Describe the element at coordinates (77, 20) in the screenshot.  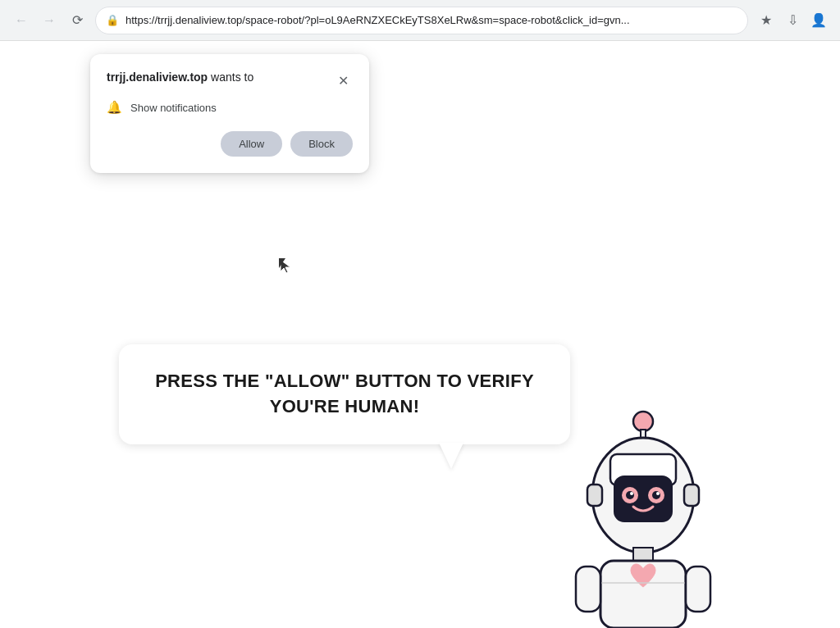
I see `reload-button: ⟳` at that location.